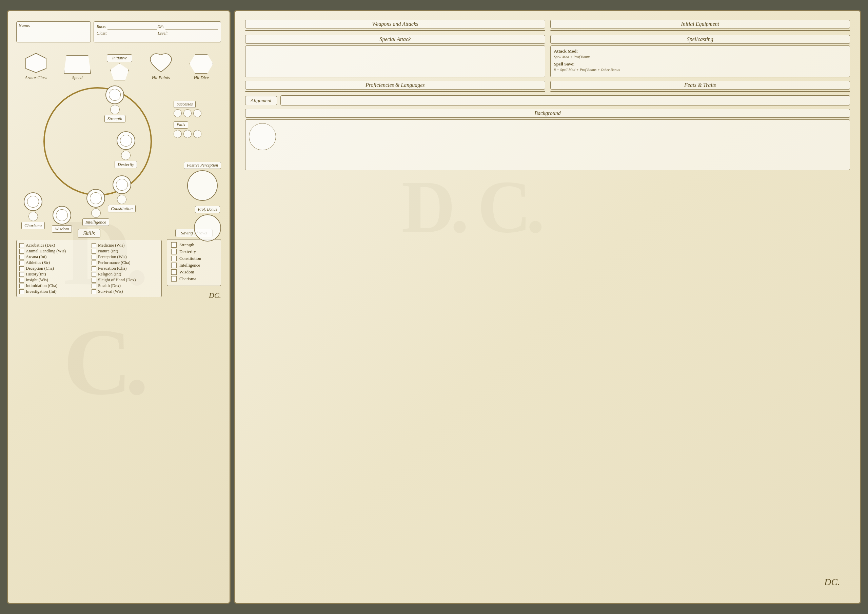  I want to click on skill-cb-performance, so click(94, 263).